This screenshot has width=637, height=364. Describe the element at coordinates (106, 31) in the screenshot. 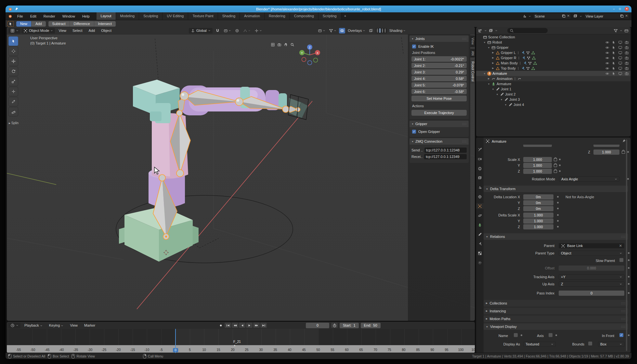

I see `viewport-menu-object: Object` at that location.